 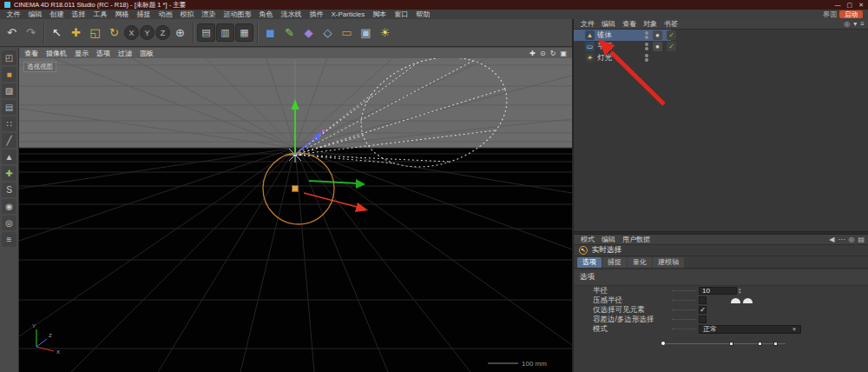 What do you see at coordinates (82, 54) in the screenshot?
I see `vp-menu-display: 显示` at bounding box center [82, 54].